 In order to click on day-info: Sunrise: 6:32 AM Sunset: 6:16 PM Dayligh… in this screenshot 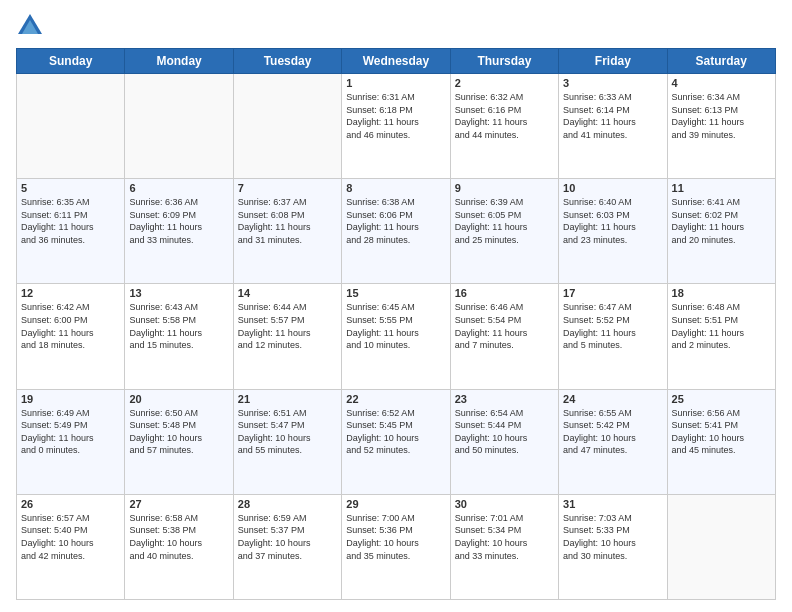, I will do `click(504, 116)`.